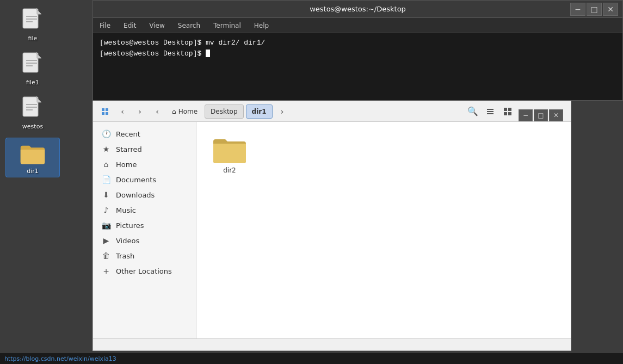  Describe the element at coordinates (541, 115) in the screenshot. I see `filemanager-maximize-button: □` at that location.